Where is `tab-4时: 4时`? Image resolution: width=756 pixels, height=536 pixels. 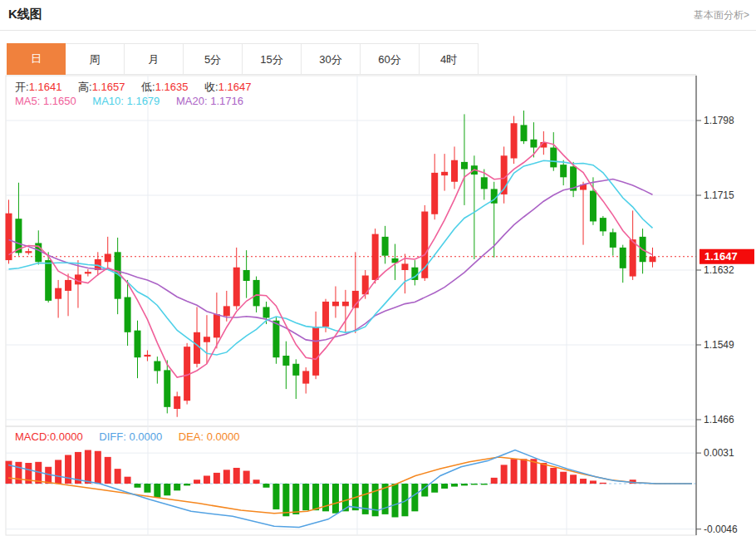 tab-4时: 4时 is located at coordinates (449, 59).